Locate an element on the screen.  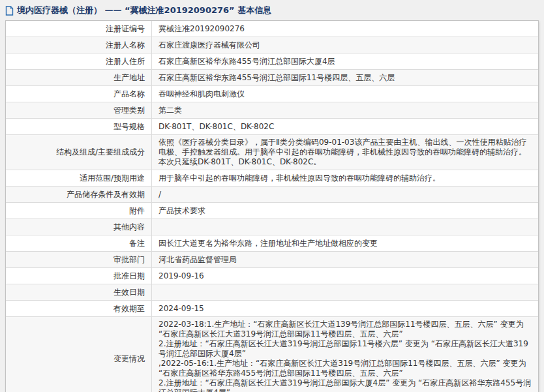
row-value: 用于脑卒中引起的吞咽功能障碍，非机械性原因导致的吞咽功能障碍的辅助治疗。 is located at coordinates (299, 179).